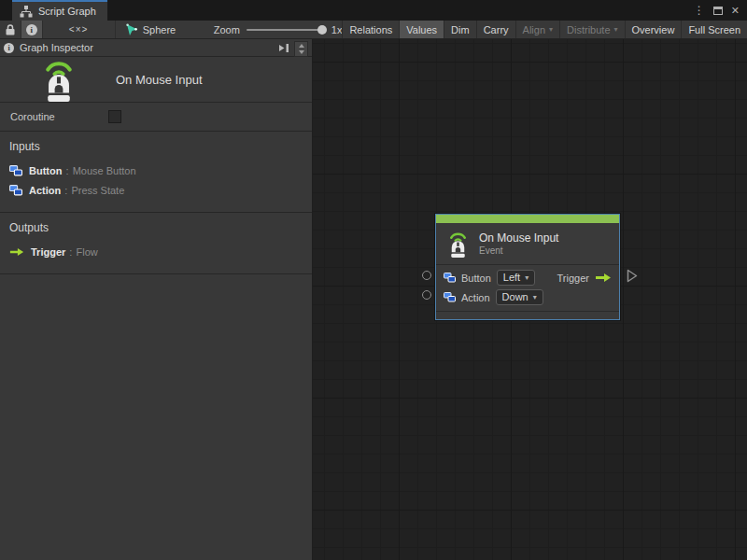  Describe the element at coordinates (528, 297) in the screenshot. I see `node-row-action: Action Down ▾` at that location.